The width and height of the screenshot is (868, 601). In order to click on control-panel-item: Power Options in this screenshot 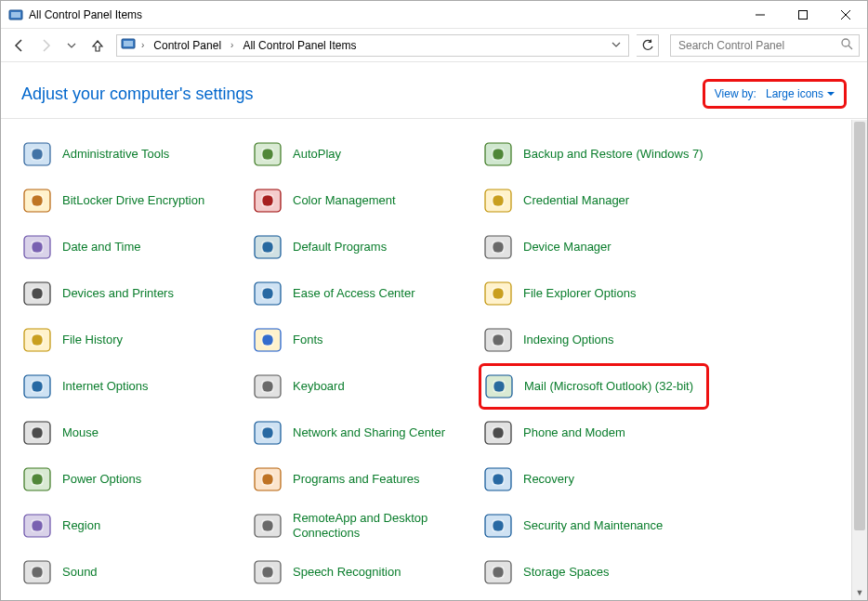, I will do `click(133, 479)`.